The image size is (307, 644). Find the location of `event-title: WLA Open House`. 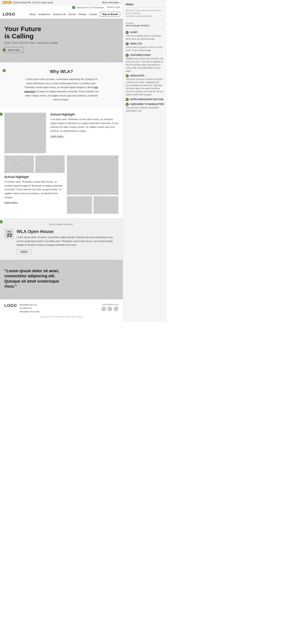

event-title: WLA Open House is located at coordinates (68, 232).